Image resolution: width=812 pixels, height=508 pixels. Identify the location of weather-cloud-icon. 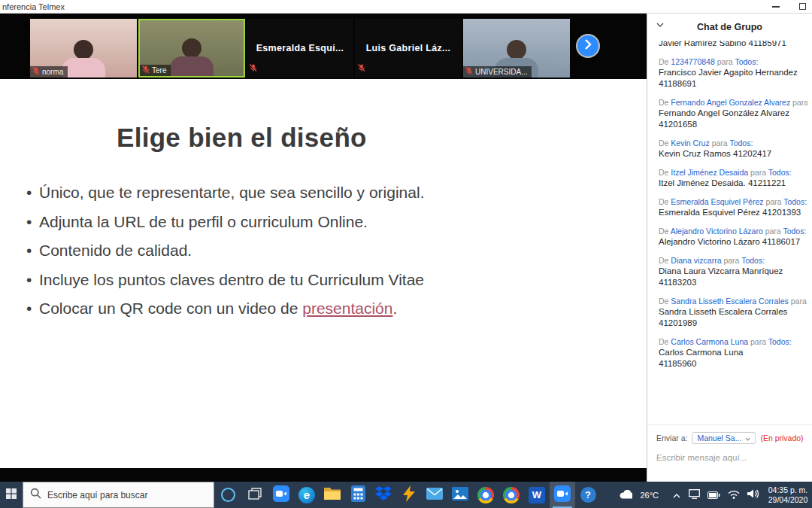
(626, 495).